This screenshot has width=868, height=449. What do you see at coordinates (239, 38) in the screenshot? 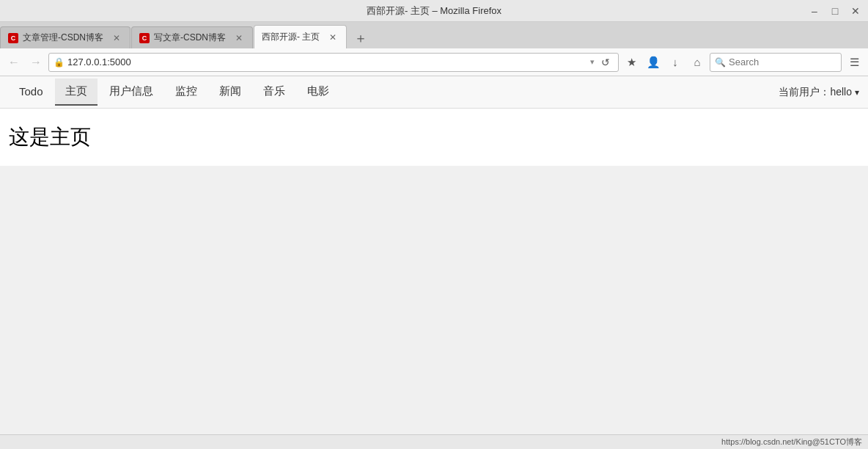
I see `tab-2-close: ✕` at bounding box center [239, 38].